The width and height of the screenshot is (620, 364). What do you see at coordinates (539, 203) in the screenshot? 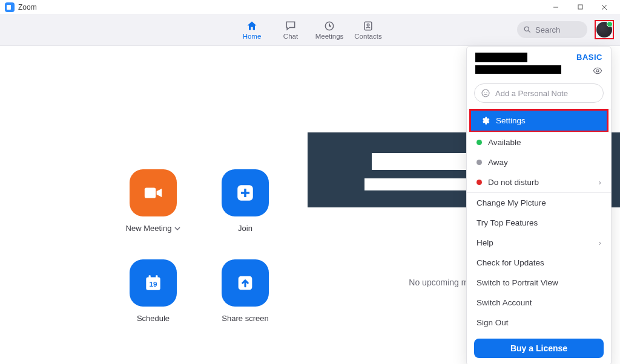
I see `menu-change-picture: Change My Picture` at bounding box center [539, 203].